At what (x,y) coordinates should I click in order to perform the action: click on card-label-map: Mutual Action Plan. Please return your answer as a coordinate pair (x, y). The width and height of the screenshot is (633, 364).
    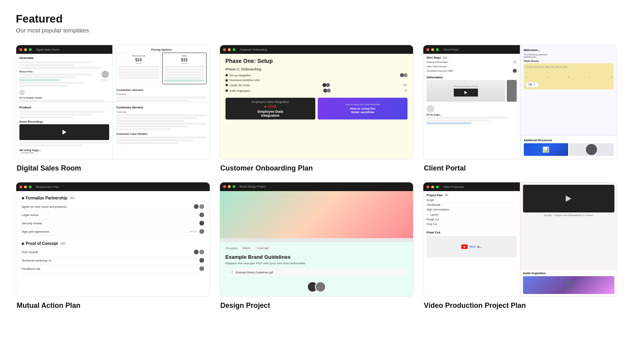
    Looking at the image, I should click on (113, 305).